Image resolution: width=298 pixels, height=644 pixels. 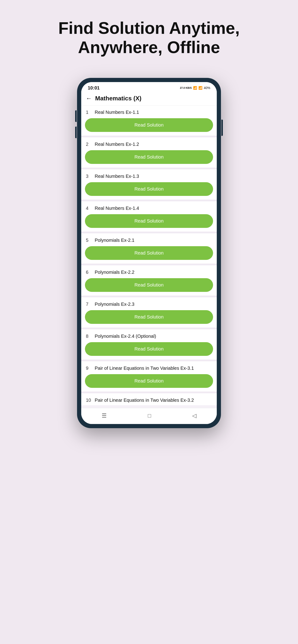 I want to click on list-item: 10Pair of Linear Equations in Two Variab…, so click(x=149, y=400).